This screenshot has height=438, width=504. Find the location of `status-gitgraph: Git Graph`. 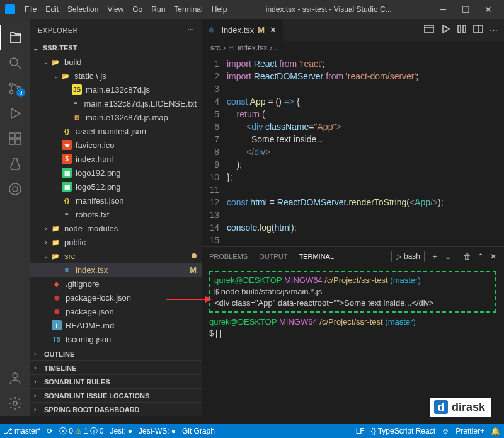

status-gitgraph: Git Graph is located at coordinates (198, 431).